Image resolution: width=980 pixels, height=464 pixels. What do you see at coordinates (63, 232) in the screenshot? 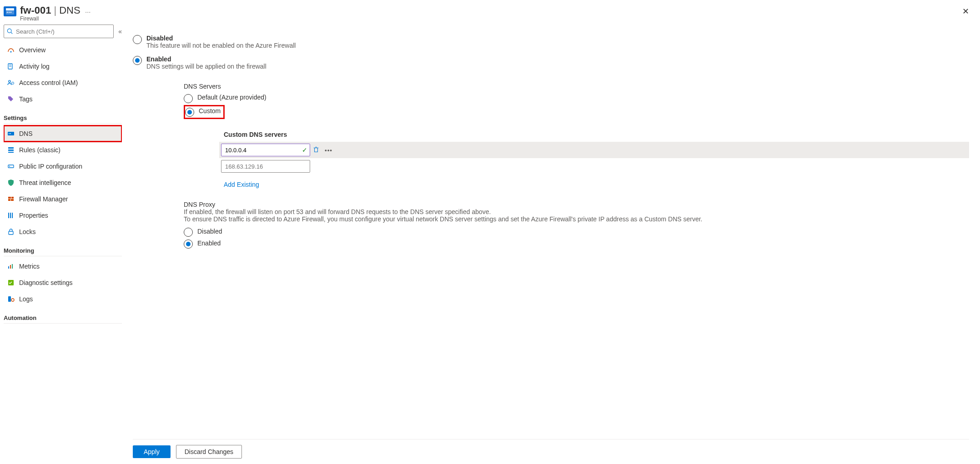
I see `nav-item-locks: Locks` at bounding box center [63, 232].